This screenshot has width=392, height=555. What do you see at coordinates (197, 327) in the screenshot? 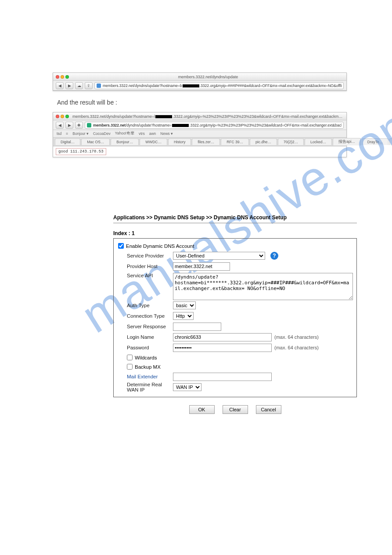
I see `server-response-input` at bounding box center [197, 327].